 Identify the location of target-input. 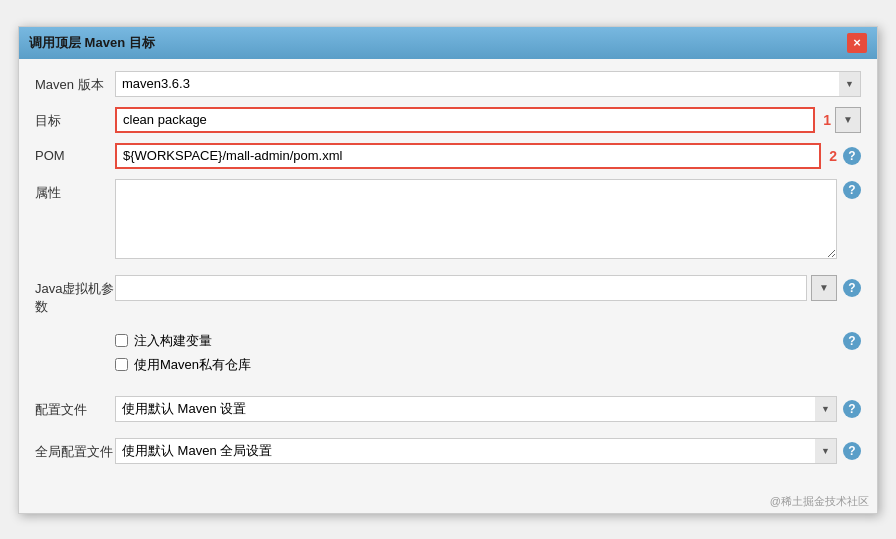
(465, 120).